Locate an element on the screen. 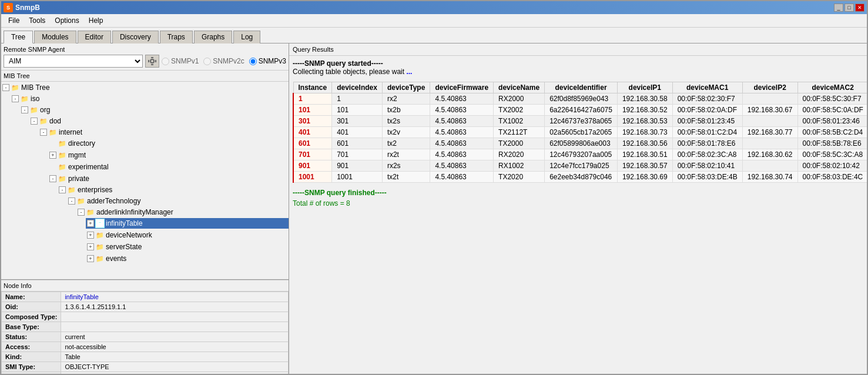 The height and width of the screenshot is (375, 868). minimize-button: _ is located at coordinates (839, 8).